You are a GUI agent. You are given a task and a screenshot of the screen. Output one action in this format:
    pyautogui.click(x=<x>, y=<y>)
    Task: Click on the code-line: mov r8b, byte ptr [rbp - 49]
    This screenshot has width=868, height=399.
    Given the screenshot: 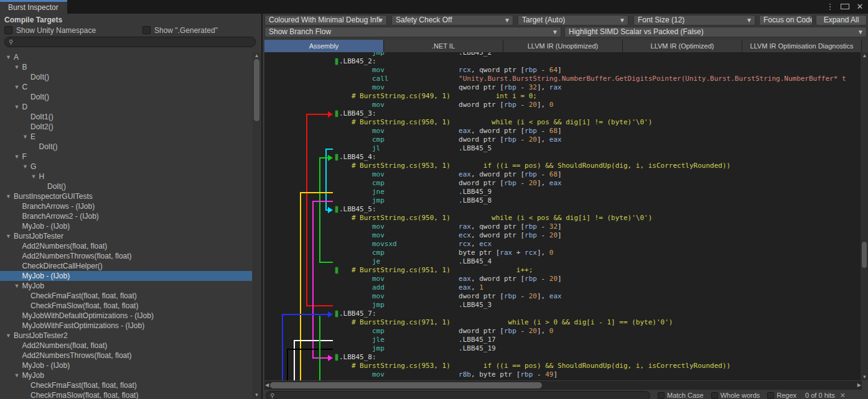 What is the action you would take?
    pyautogui.click(x=592, y=375)
    